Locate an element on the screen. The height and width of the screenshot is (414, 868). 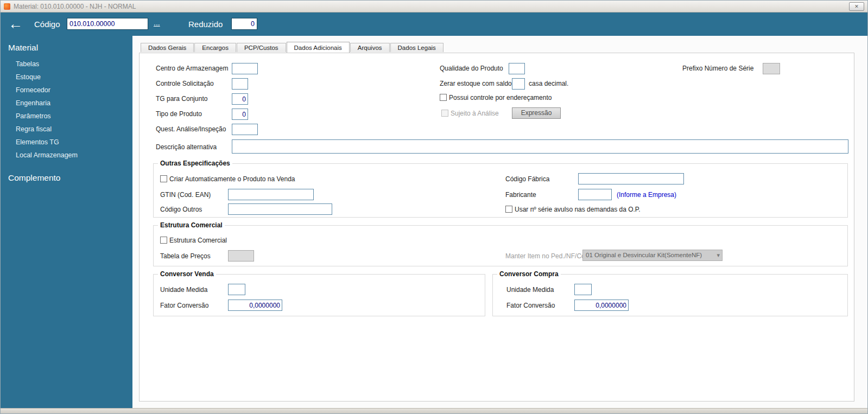
prefixo-serie-input is located at coordinates (771, 68).